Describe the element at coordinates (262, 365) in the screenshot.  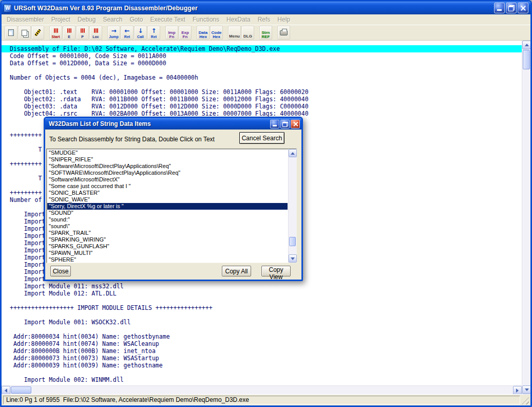
I see `disassembly-line: Addr:80000039 hint(0039) Name: gethostna…` at that location.